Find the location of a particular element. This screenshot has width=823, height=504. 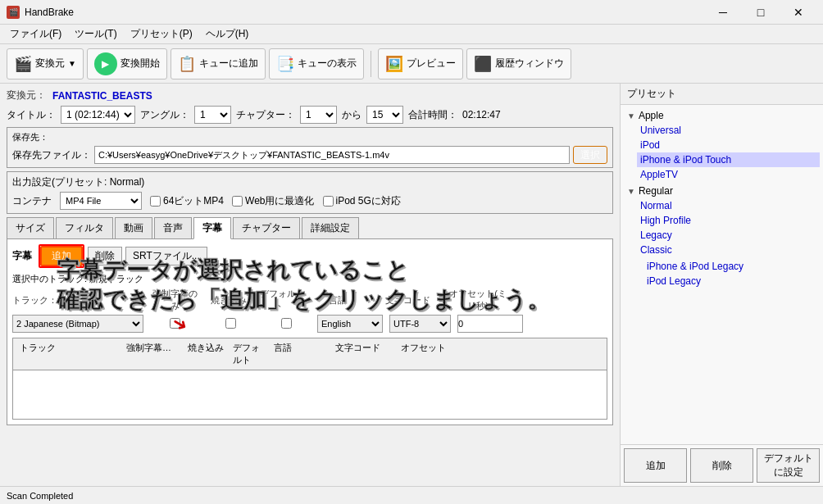

preset-high-profile: High Profile is located at coordinates (728, 220).